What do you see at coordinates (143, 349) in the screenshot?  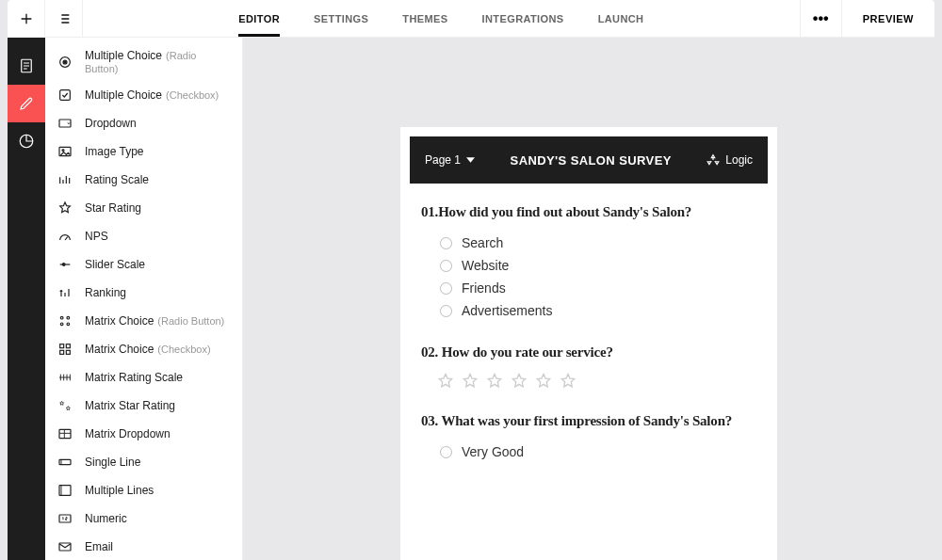 I see `palette-item-matrix-check: Matrix Choice(Checkbox)` at bounding box center [143, 349].